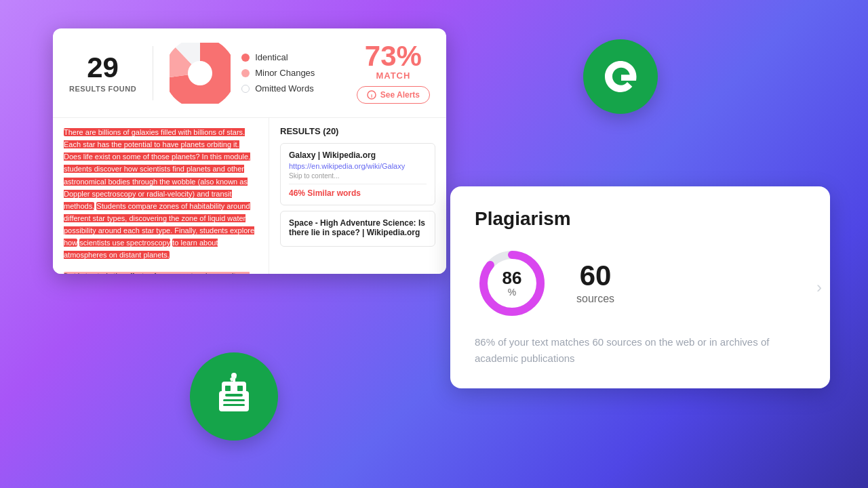 The height and width of the screenshot is (488, 868). What do you see at coordinates (393, 76) in the screenshot?
I see `match-label: MATCH` at bounding box center [393, 76].